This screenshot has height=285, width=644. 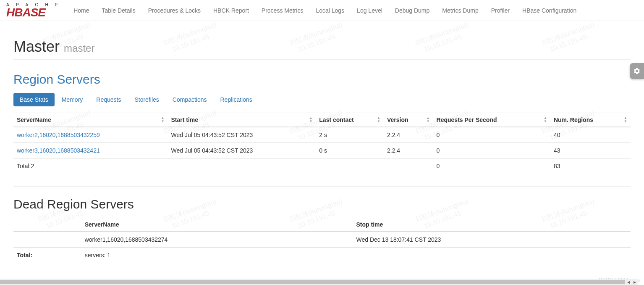 What do you see at coordinates (637, 71) in the screenshot?
I see `gear-tab` at bounding box center [637, 71].